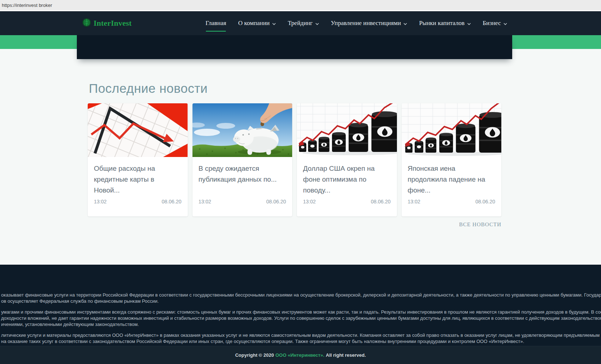 This screenshot has height=364, width=601. I want to click on footer-paragraph: умагами и прочими финансовыми инструмент…, so click(301, 318).